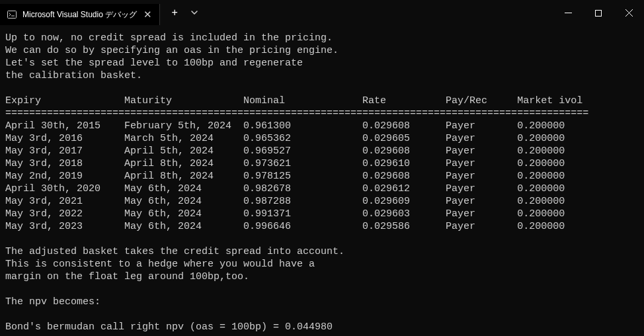 This screenshot has width=644, height=336. What do you see at coordinates (322, 13) in the screenshot?
I see `title-bar: Microsoft Visual Studio デバッグ ✕ +` at bounding box center [322, 13].